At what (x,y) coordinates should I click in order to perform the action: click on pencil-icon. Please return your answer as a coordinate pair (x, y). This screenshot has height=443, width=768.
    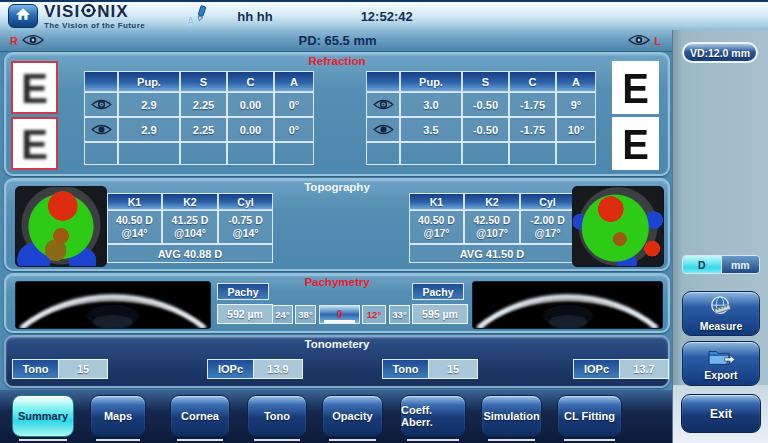
    Looking at the image, I should click on (202, 16).